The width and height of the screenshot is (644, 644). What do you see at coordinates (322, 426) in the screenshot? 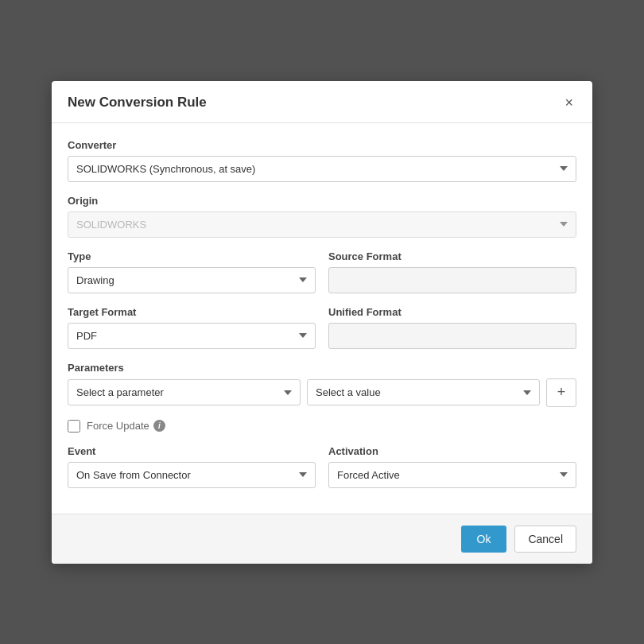
I see `force-update-row: Force Update i` at bounding box center [322, 426].